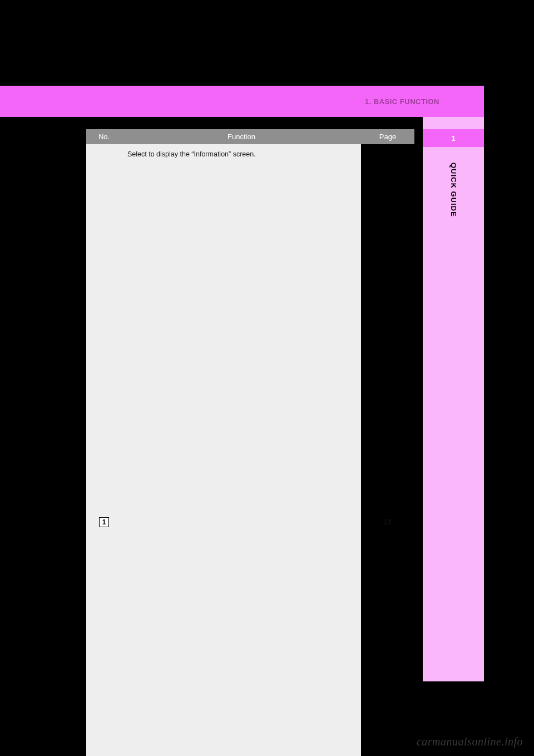 The height and width of the screenshot is (756, 534). Describe the element at coordinates (191, 154) in the screenshot. I see `func-text: Select to display the “Information” scre…` at that location.